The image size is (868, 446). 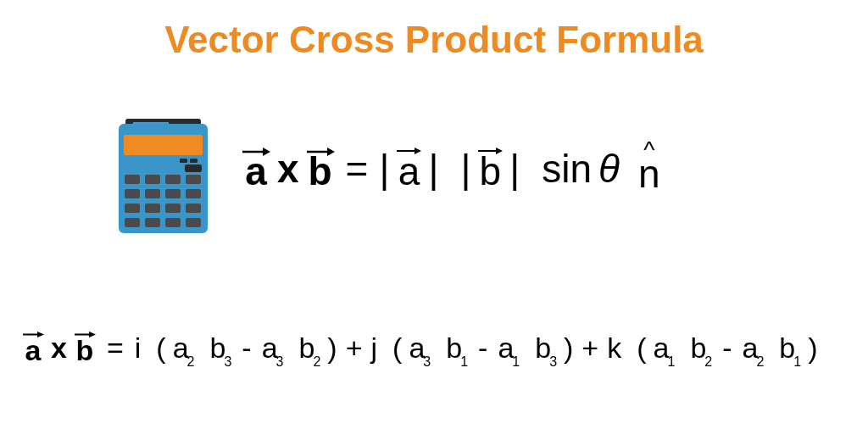 I want to click on k-hat: k, so click(x=614, y=348).